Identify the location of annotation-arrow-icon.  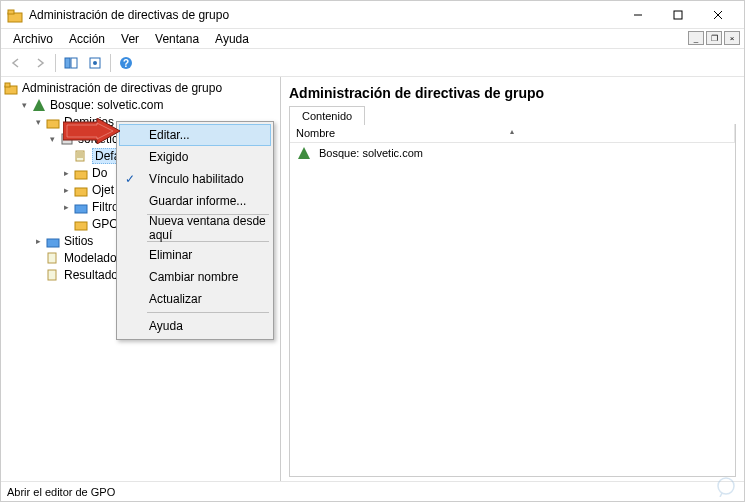
(92, 132).